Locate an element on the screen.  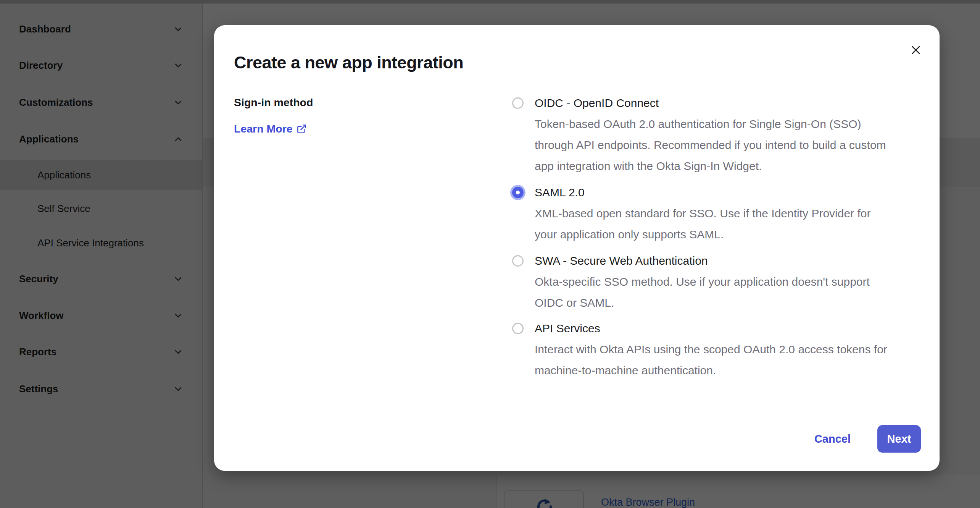
description-line: XML-based open standard for SSO. Use if … is located at coordinates (703, 213).